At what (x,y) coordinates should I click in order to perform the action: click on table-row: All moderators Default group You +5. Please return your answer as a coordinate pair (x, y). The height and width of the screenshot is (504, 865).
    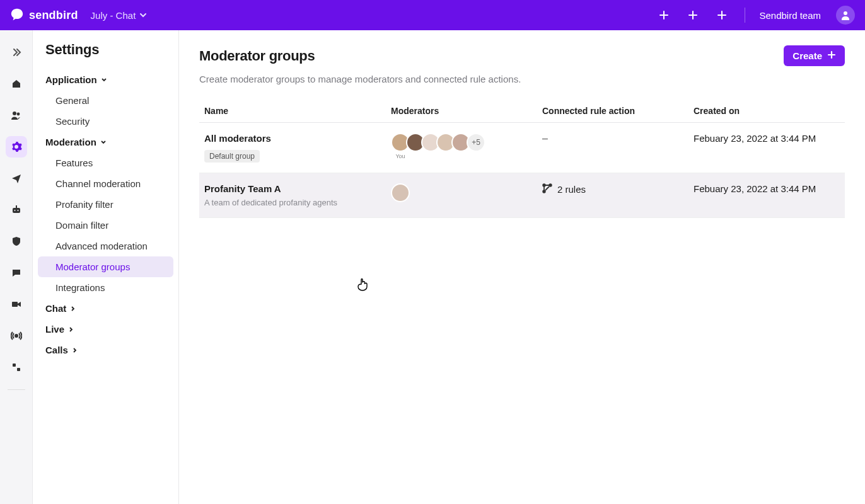
    Looking at the image, I should click on (522, 148).